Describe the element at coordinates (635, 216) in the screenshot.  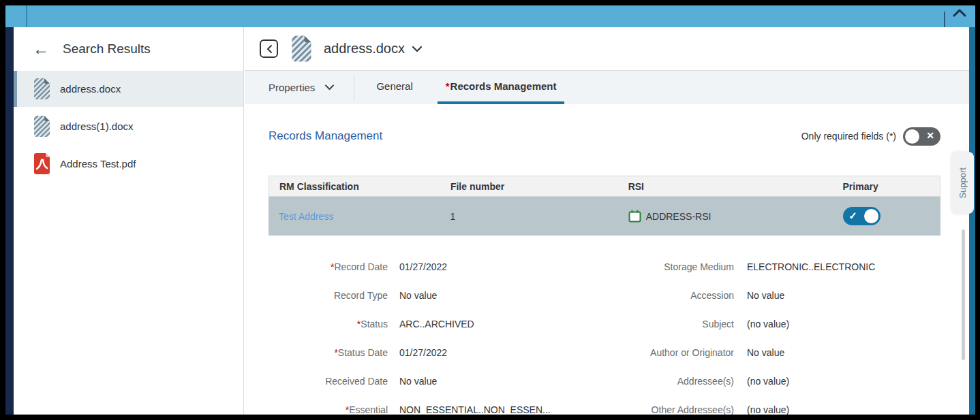
I see `calendar-icon` at that location.